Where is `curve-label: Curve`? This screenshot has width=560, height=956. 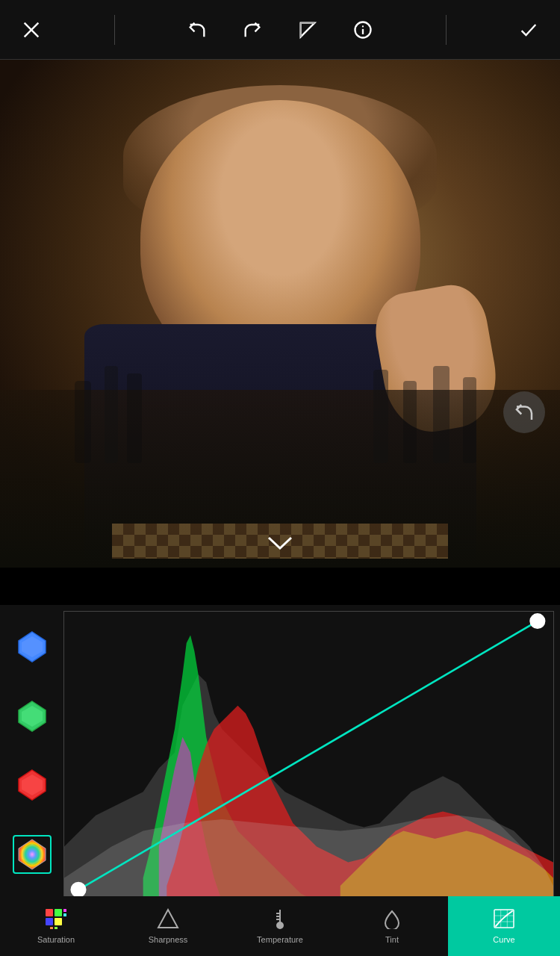 curve-label: Curve is located at coordinates (503, 940).